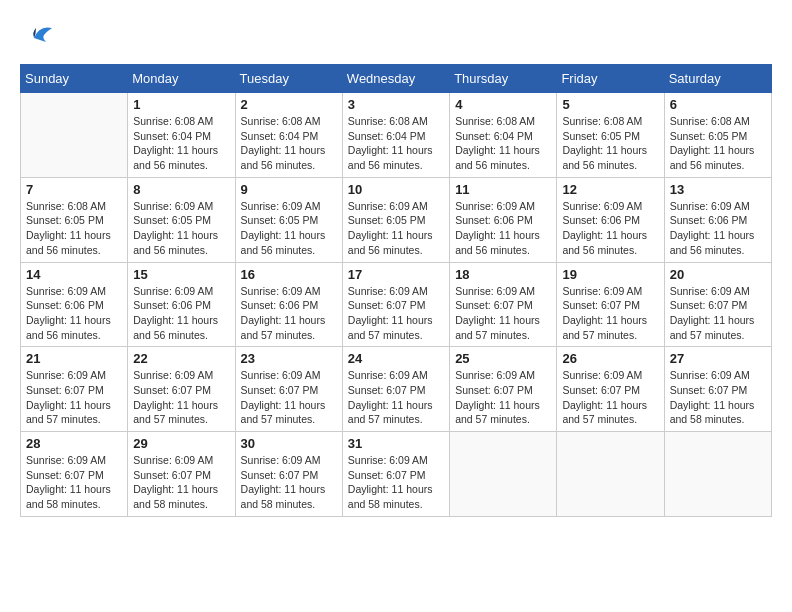  What do you see at coordinates (289, 444) in the screenshot?
I see `day-number: 30` at bounding box center [289, 444].